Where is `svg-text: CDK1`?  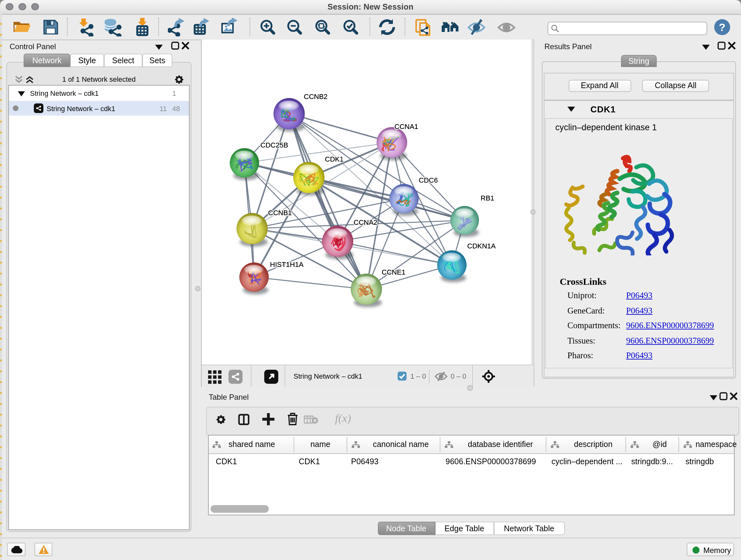
svg-text: CDK1 is located at coordinates (334, 159).